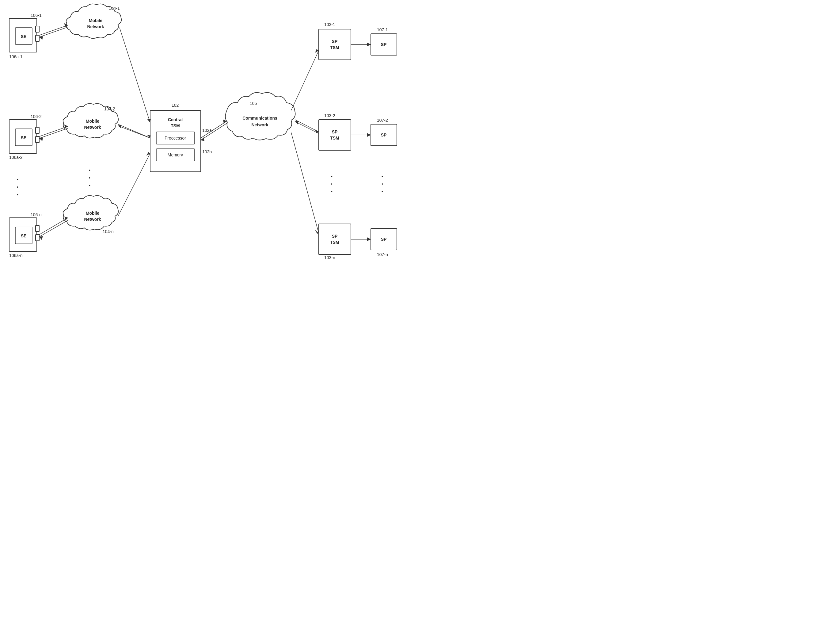 This screenshot has height=641, width=840. What do you see at coordinates (384, 239) in the screenshot?
I see `spn-label: SP` at bounding box center [384, 239].